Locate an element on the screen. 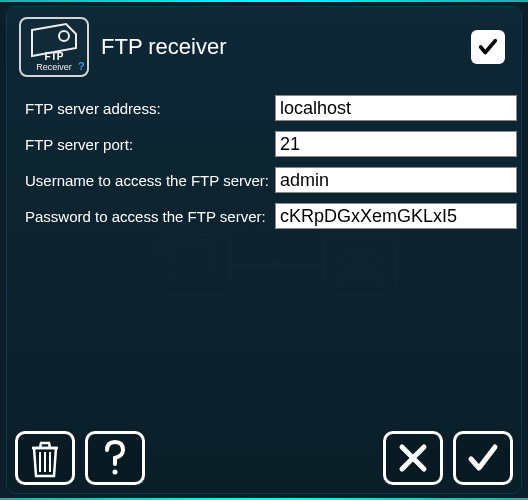 This screenshot has height=500, width=528. help-button is located at coordinates (115, 458).